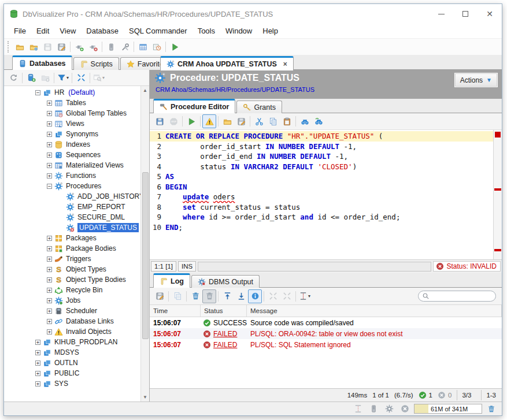 The image size is (507, 420). Describe the element at coordinates (68, 31) in the screenshot. I see `menu-item-view: View` at that location.